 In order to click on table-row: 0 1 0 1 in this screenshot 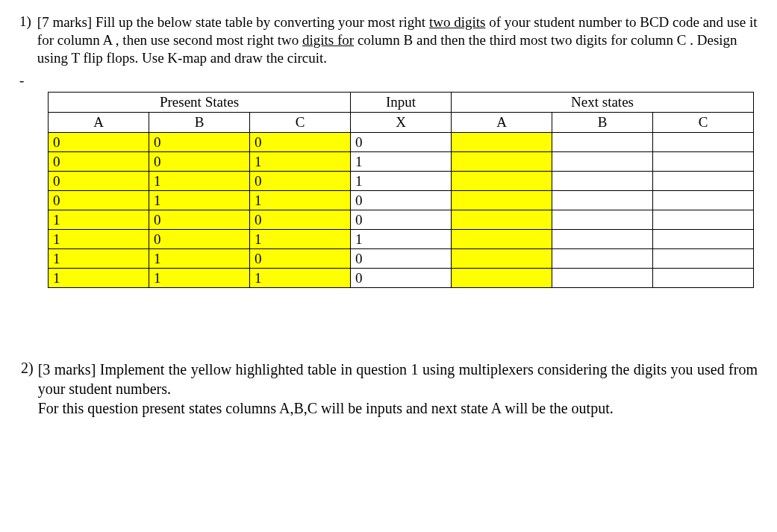, I will do `click(402, 181)`.